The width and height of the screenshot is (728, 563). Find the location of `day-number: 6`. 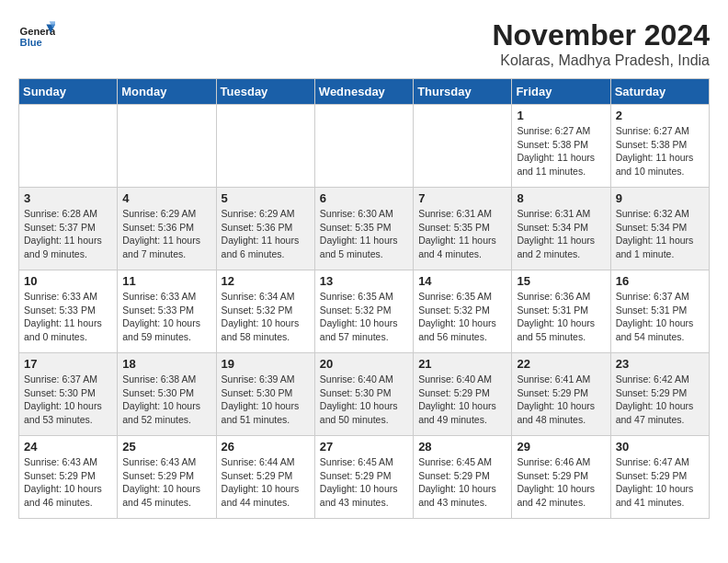

day-number: 6 is located at coordinates (364, 199).